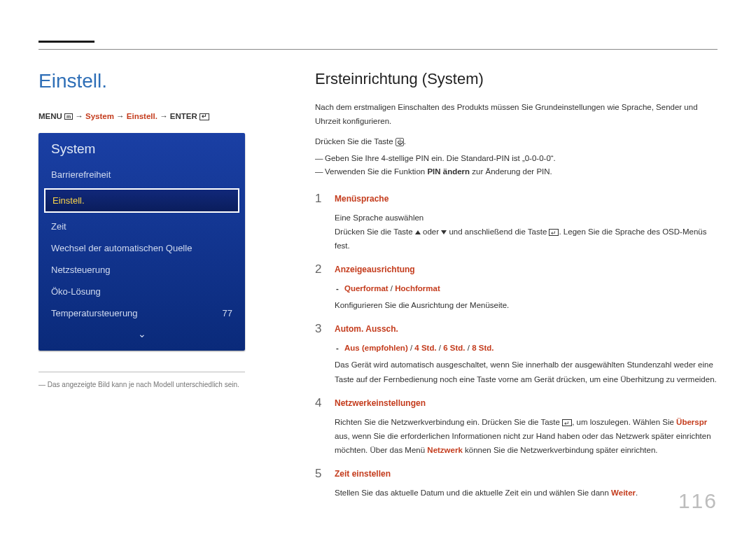 The image size is (756, 534). I want to click on menu-label: Einstell., so click(69, 200).